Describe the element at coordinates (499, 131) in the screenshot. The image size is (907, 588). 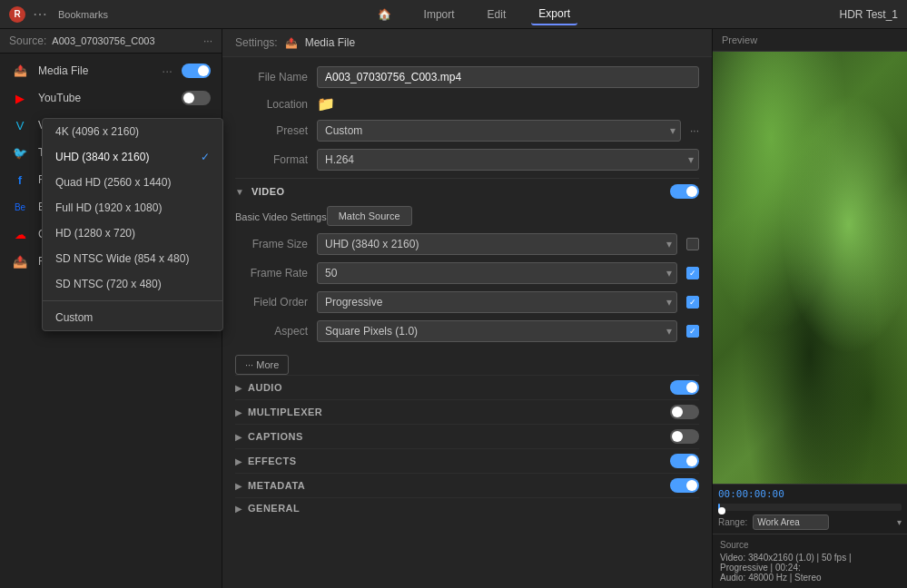
I see `preset-select: Custom` at that location.